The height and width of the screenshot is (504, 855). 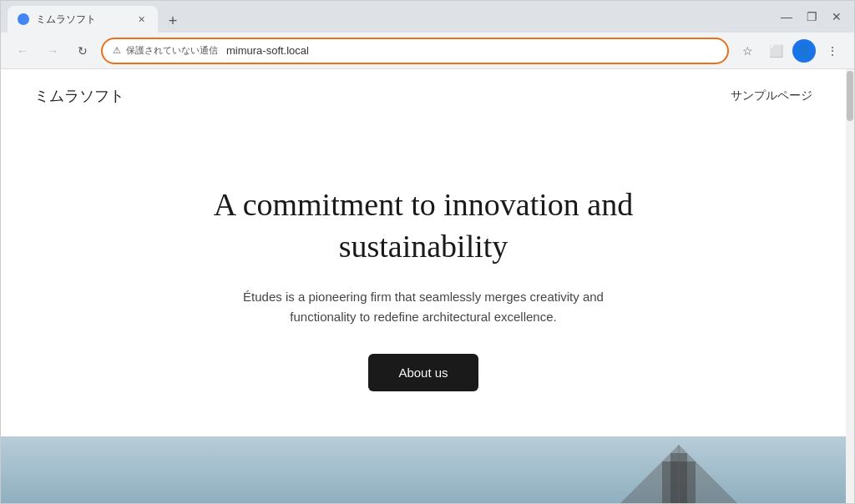 I want to click on tab-strip: ミムラソフト ✕ +, so click(x=96, y=17).